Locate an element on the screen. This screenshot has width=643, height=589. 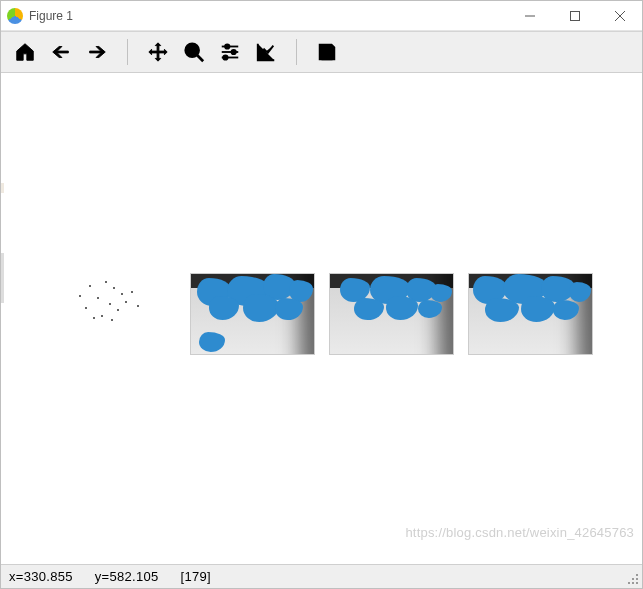
zoom-button is located at coordinates (194, 52).